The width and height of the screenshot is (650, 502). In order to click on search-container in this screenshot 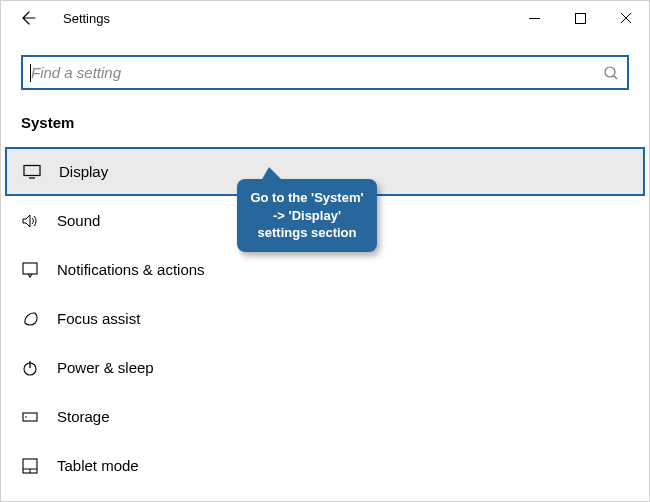, I will do `click(325, 70)`.